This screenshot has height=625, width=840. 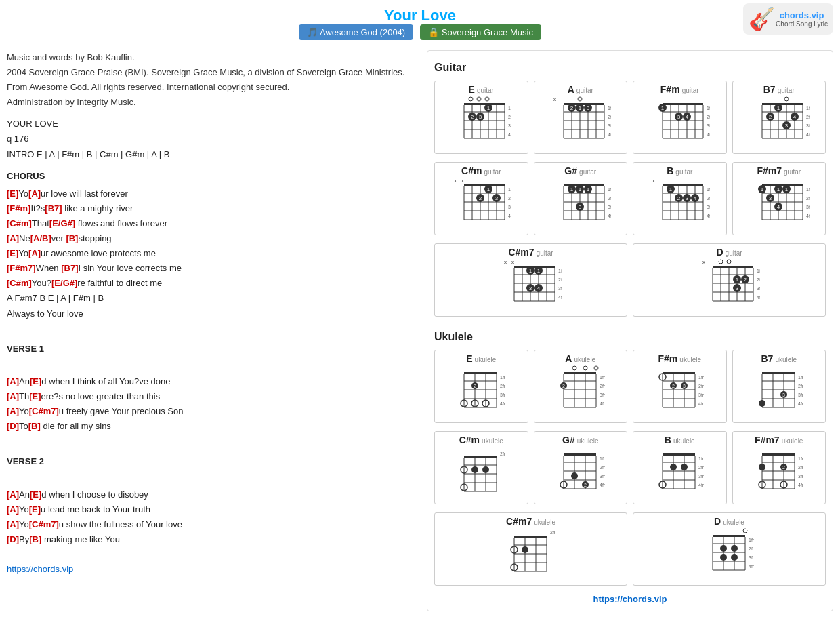 I want to click on chord-A: [A], so click(x=35, y=194).